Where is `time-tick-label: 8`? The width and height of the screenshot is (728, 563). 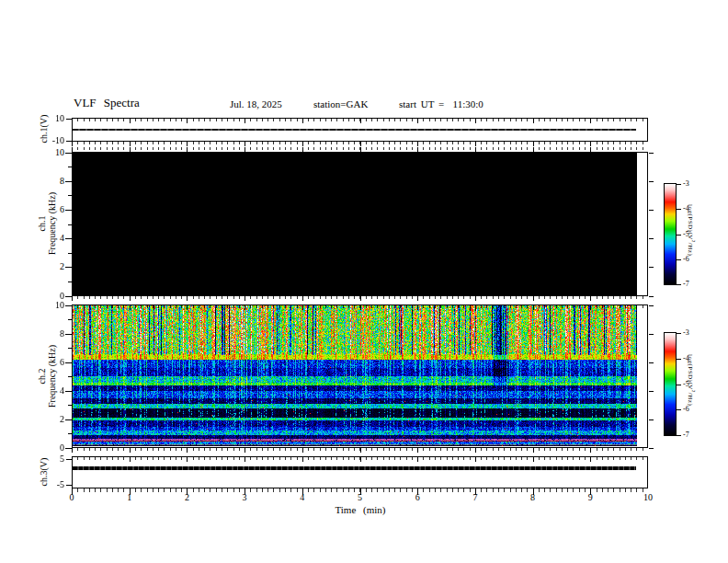 time-tick-label: 8 is located at coordinates (533, 498).